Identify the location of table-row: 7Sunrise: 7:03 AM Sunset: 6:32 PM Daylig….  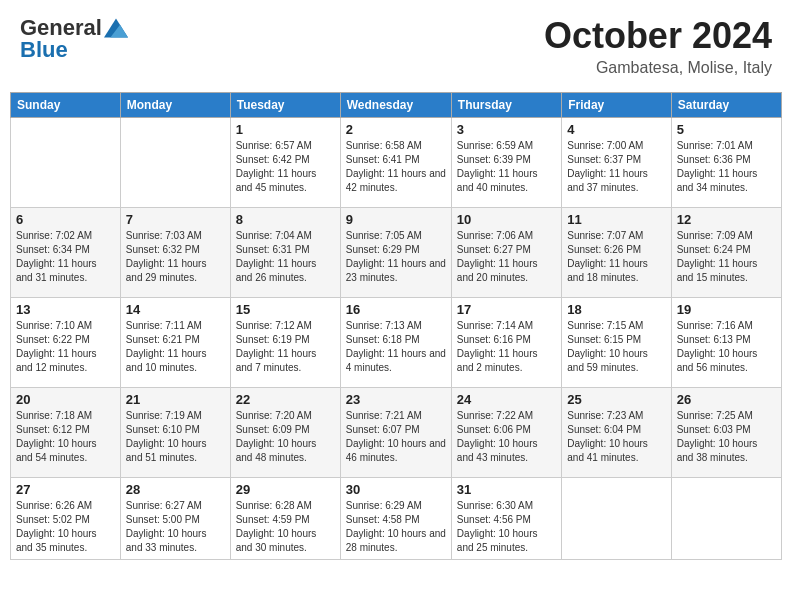
(175, 253).